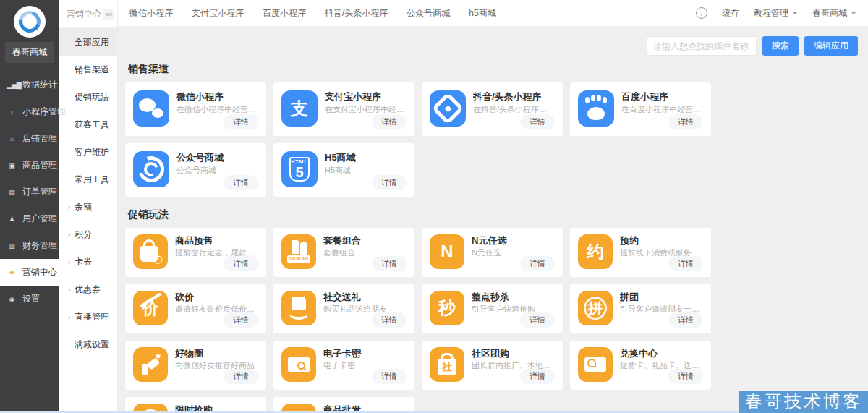 This screenshot has width=868, height=413. What do you see at coordinates (12, 139) in the screenshot?
I see `sidebar-item-icon: ⌂` at bounding box center [12, 139].